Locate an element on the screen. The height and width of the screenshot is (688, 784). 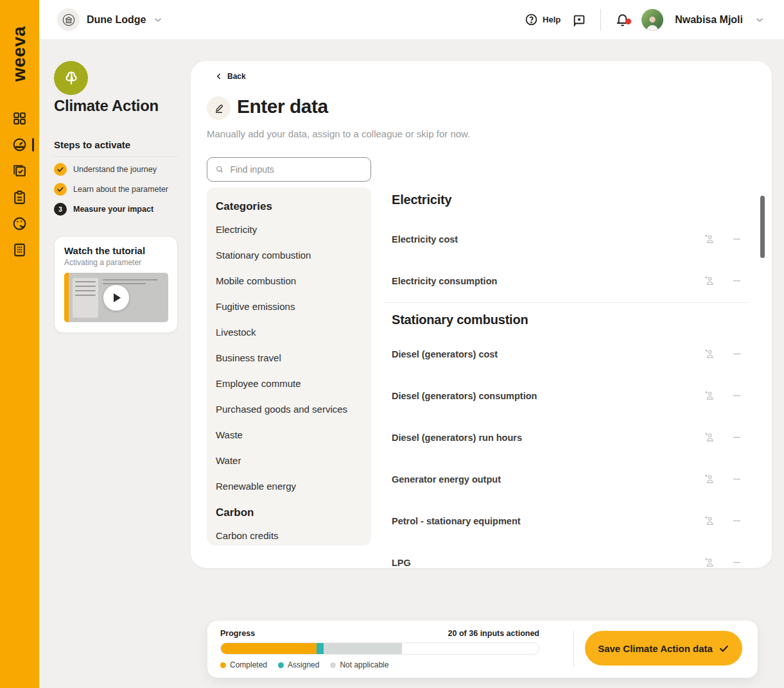
back-button: Back is located at coordinates (231, 76).